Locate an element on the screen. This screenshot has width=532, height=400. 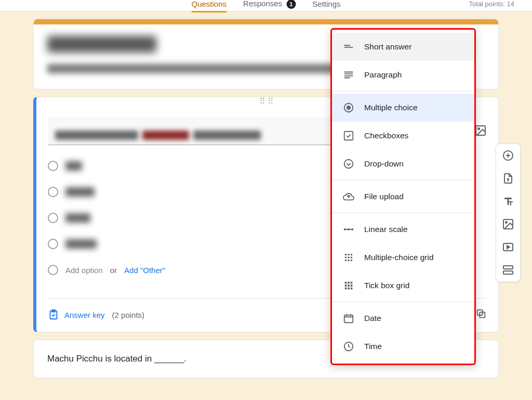
upload-icon is located at coordinates (349, 197).